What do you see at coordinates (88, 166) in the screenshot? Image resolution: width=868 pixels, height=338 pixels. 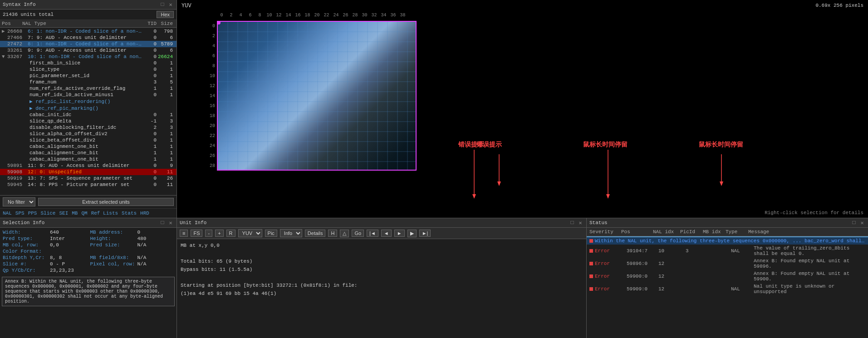 I see `table-row: 59891 11: 9: AUD - Access unit delimiter…` at bounding box center [88, 166].